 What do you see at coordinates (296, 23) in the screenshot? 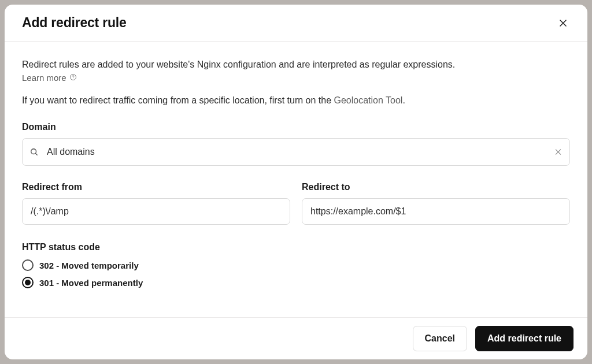
I see `modal-header: Add redirect rule` at bounding box center [296, 23].